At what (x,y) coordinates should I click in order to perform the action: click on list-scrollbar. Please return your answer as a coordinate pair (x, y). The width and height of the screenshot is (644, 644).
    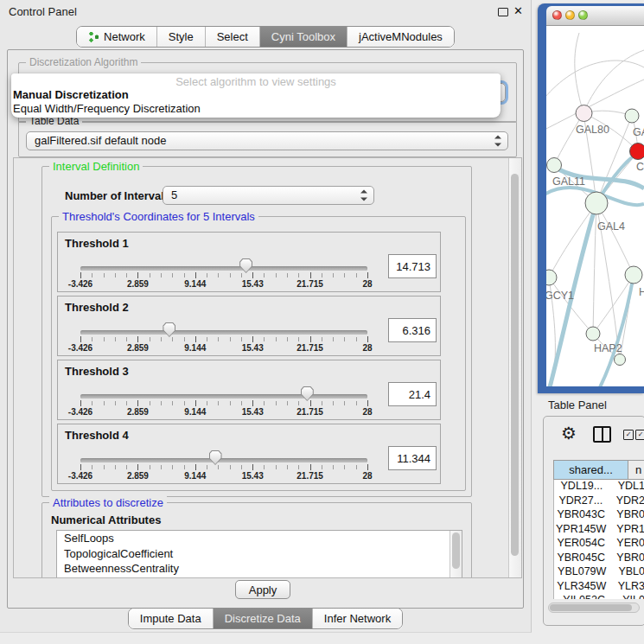
    Looking at the image, I should click on (456, 555).